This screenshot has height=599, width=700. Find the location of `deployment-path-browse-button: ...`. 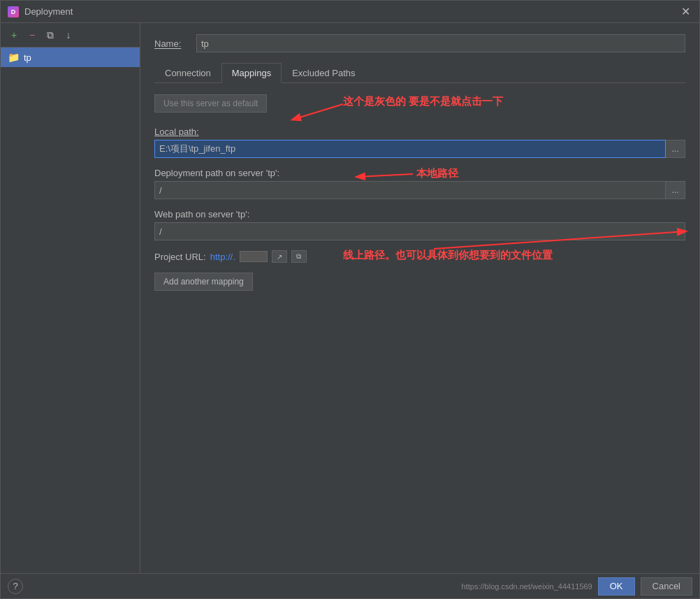

deployment-path-browse-button: ... is located at coordinates (676, 190).